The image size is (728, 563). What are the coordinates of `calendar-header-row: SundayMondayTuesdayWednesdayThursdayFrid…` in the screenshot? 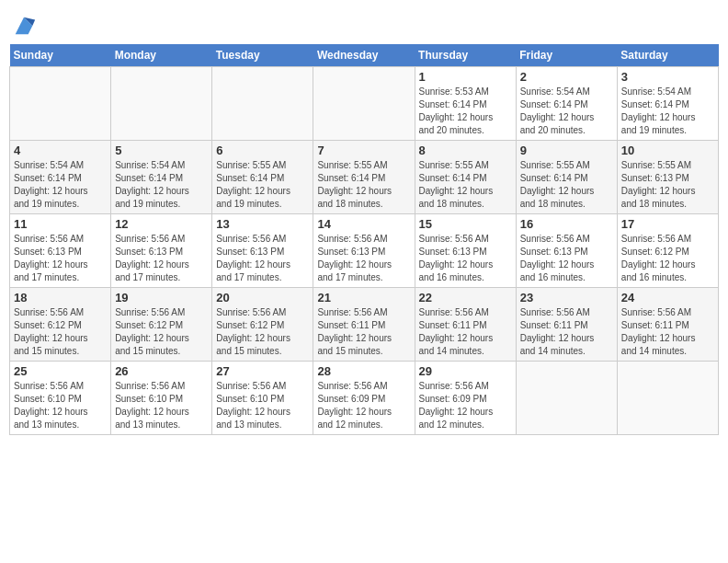 It's located at (364, 55).